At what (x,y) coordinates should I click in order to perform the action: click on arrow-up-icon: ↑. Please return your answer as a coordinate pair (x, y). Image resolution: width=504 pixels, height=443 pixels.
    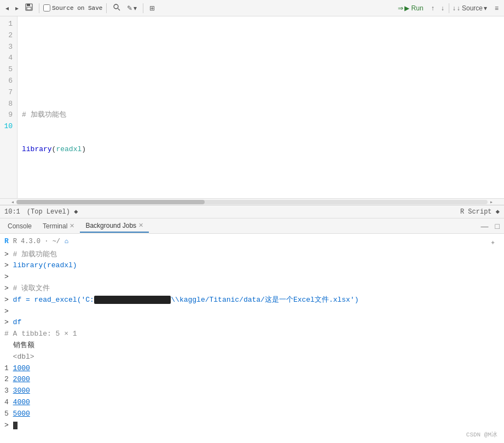
    Looking at the image, I should click on (433, 8).